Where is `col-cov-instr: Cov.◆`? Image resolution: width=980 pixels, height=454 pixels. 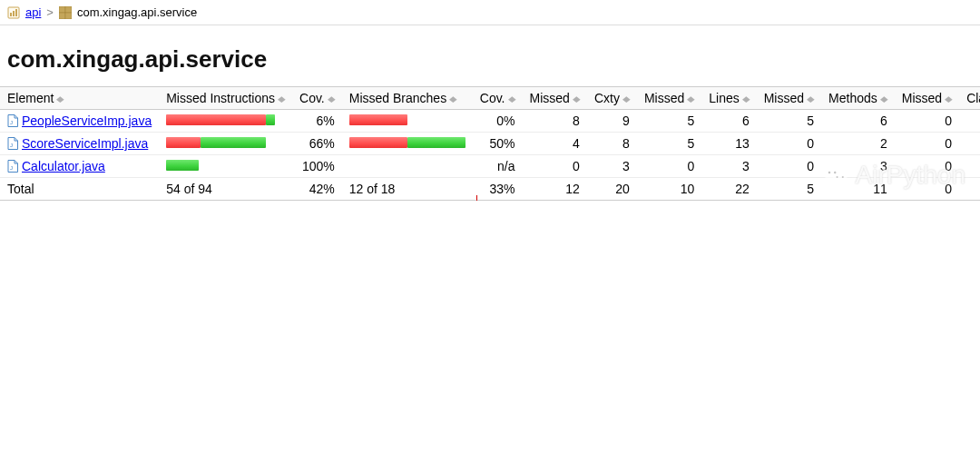
col-cov-instr: Cov.◆ is located at coordinates (318, 98).